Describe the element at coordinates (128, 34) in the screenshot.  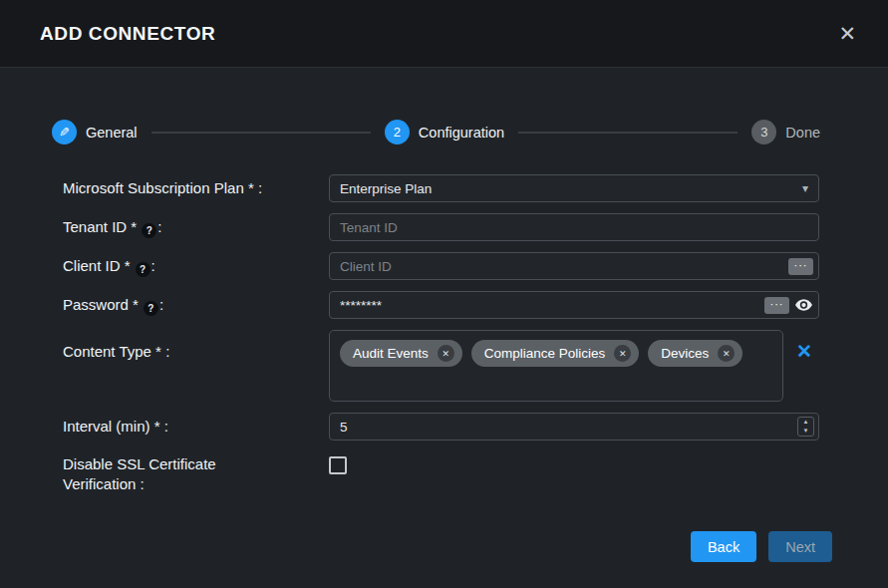
I see `page-title: ADD CONNECTOR` at that location.